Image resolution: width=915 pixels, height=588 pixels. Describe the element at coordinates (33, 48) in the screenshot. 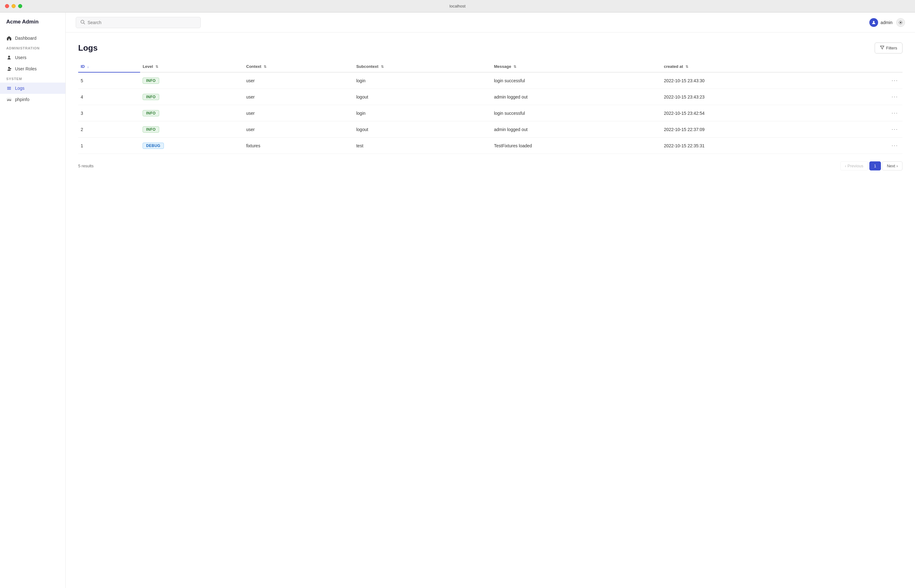

I see `sidebar-section-administration: ADMINISTRATION` at that location.